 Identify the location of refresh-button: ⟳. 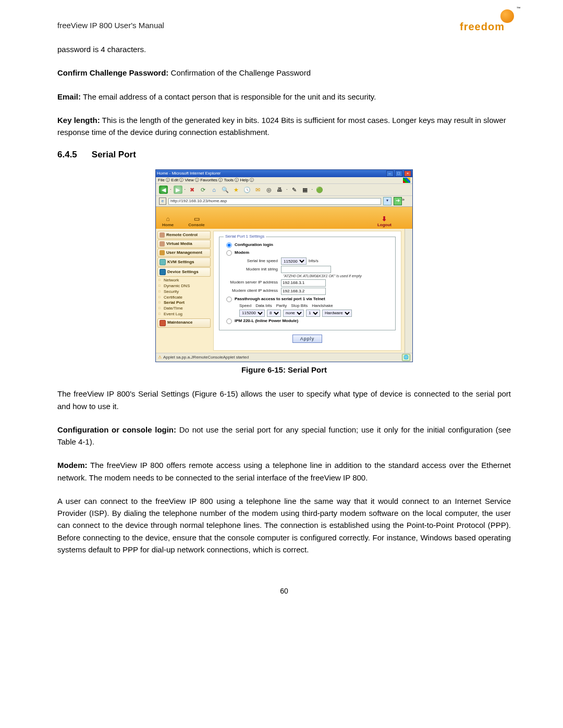
(203, 190).